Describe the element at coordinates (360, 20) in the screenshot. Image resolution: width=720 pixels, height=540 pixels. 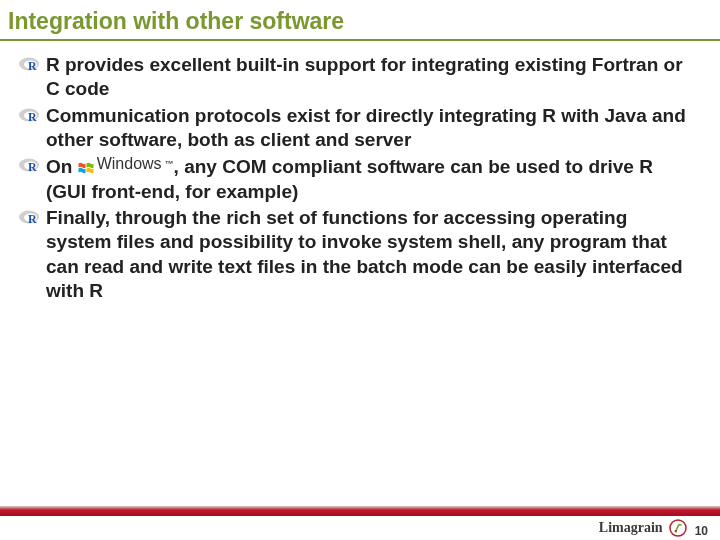
I see `page-title: Integration with other software` at that location.